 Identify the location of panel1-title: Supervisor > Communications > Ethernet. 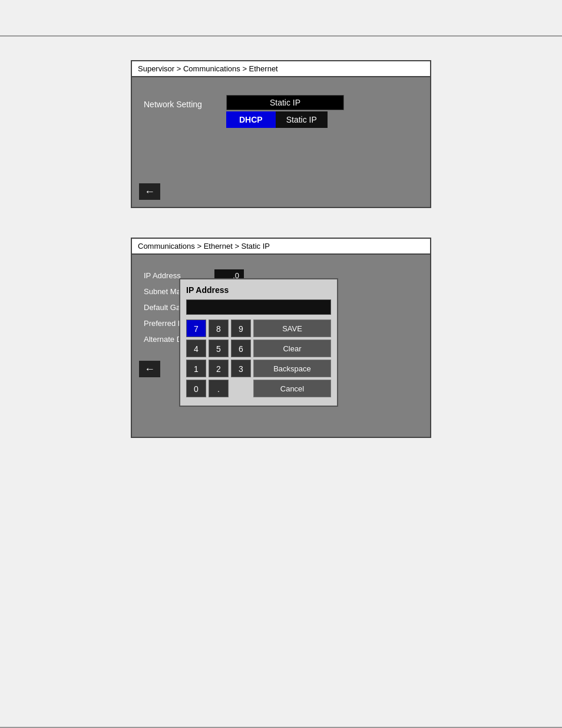
(281, 70).